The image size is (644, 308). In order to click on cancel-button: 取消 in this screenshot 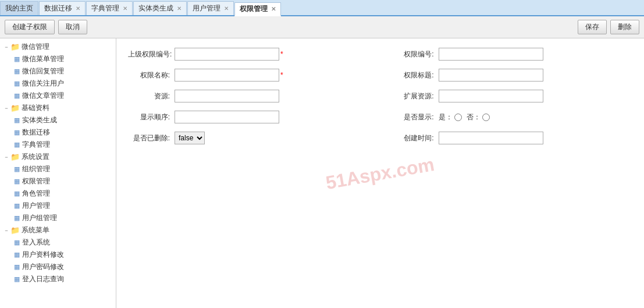, I will do `click(73, 27)`.